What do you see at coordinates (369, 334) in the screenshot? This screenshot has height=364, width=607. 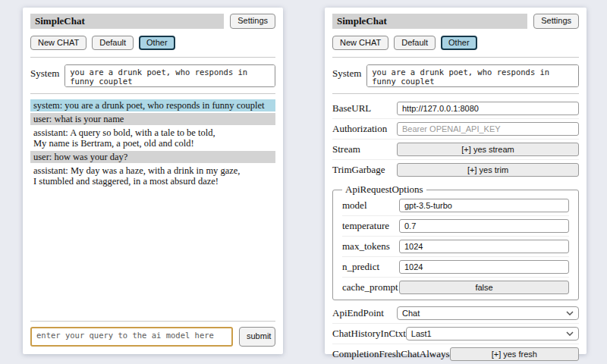 I see `chat-history-in-ctxt-label: ChatHistoryInCtxt` at bounding box center [369, 334].